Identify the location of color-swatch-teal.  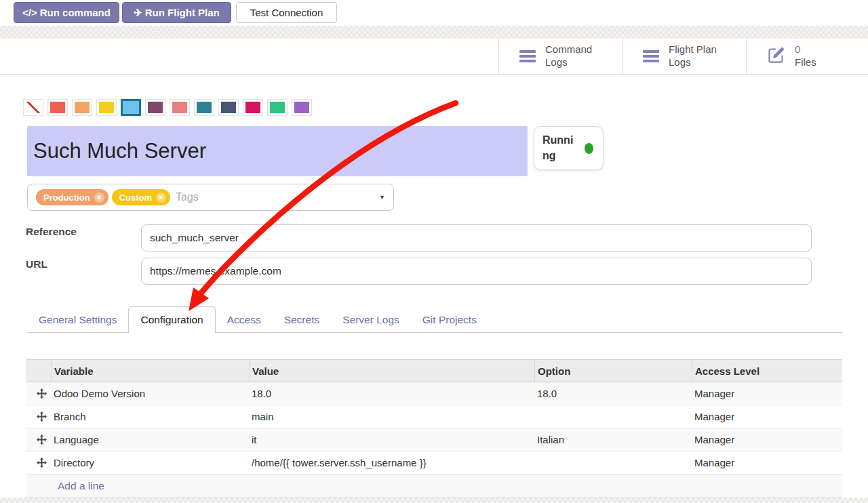
(204, 107).